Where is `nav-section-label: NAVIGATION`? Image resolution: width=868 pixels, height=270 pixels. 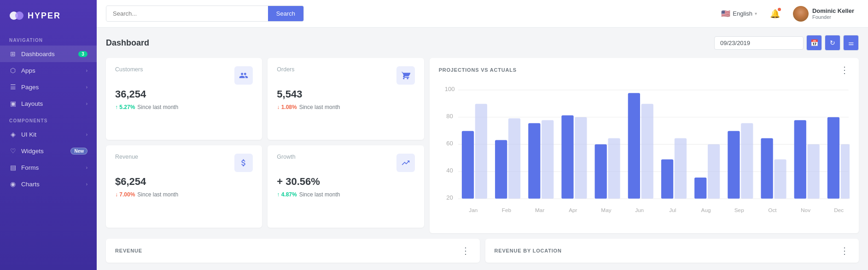
nav-section-label: NAVIGATION is located at coordinates (48, 39).